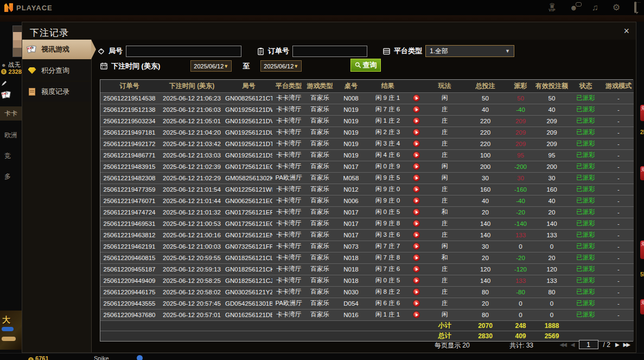 The width and height of the screenshot is (644, 360). What do you see at coordinates (387, 110) in the screenshot?
I see `cell-result: 闲 7 庄 6` at bounding box center [387, 110].